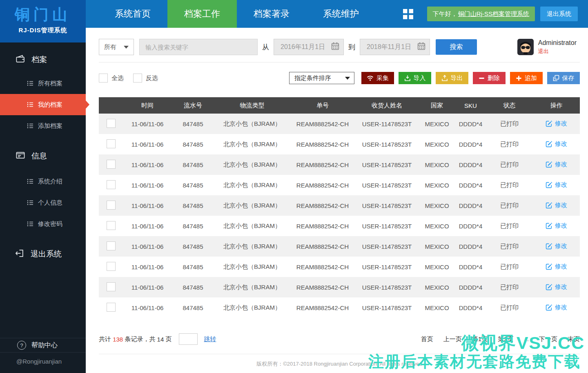 The height and width of the screenshot is (373, 588). What do you see at coordinates (20, 156) in the screenshot?
I see `card-icon` at bounding box center [20, 156].